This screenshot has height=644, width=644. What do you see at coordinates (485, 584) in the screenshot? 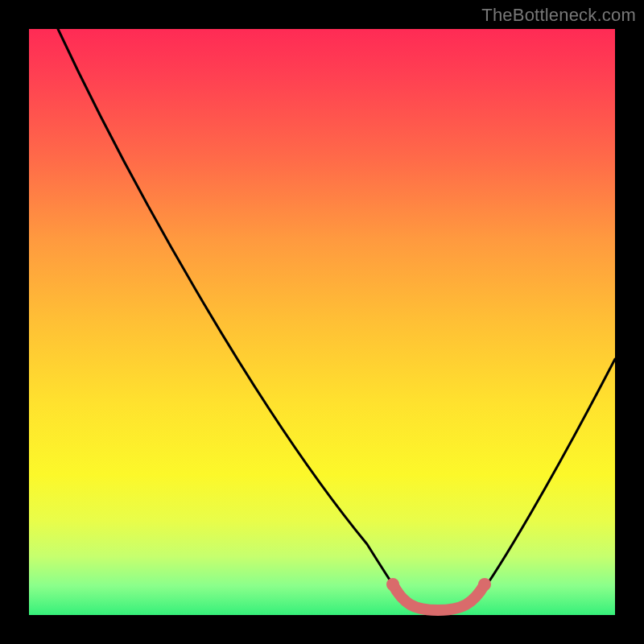
I see `highlight-end-dot` at bounding box center [485, 584].